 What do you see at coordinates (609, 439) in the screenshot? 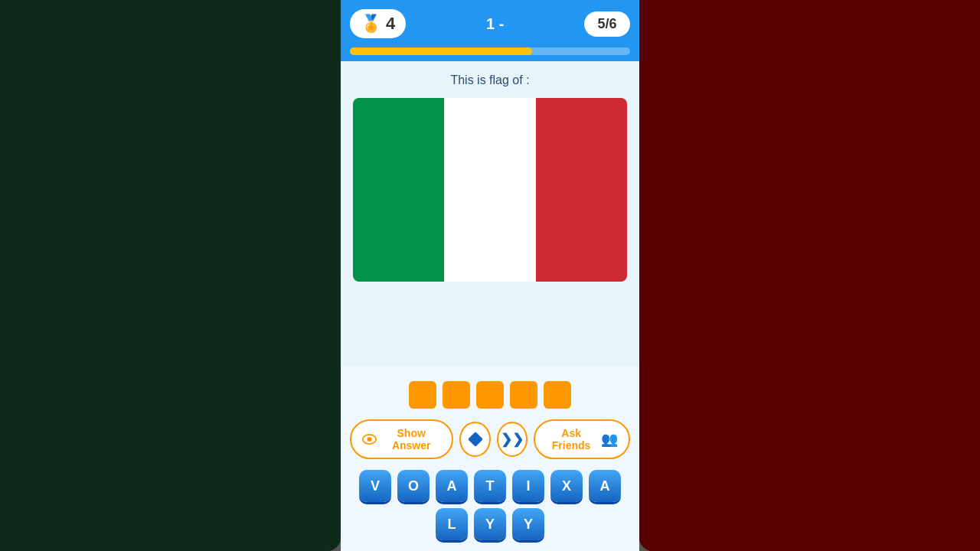
I see `friends-icon: 👥` at bounding box center [609, 439].